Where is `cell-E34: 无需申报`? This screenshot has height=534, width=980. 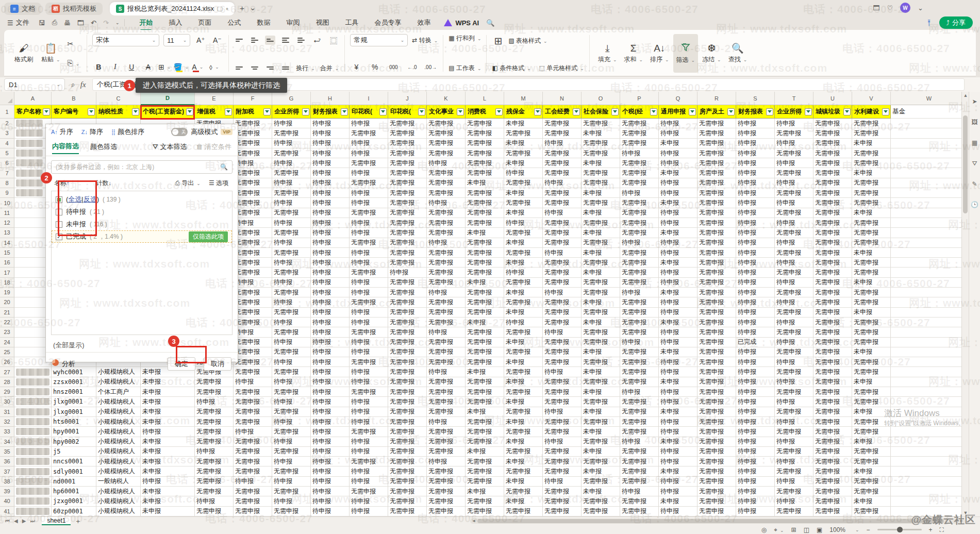 cell-E34: 无需申报 is located at coordinates (214, 442).